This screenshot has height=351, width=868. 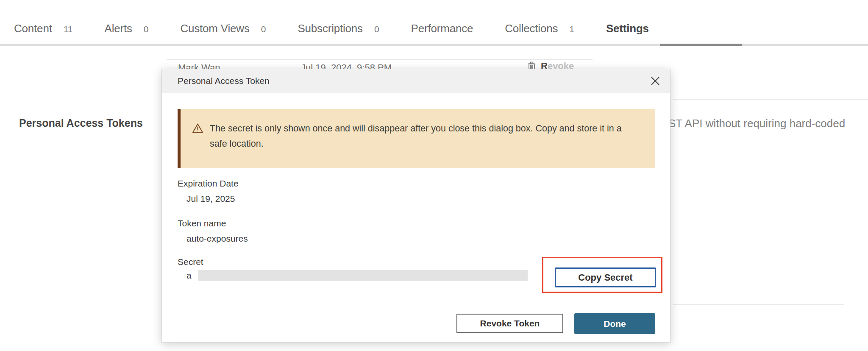 What do you see at coordinates (208, 184) in the screenshot?
I see `expiration-date-label: Expiration Date` at bounding box center [208, 184].